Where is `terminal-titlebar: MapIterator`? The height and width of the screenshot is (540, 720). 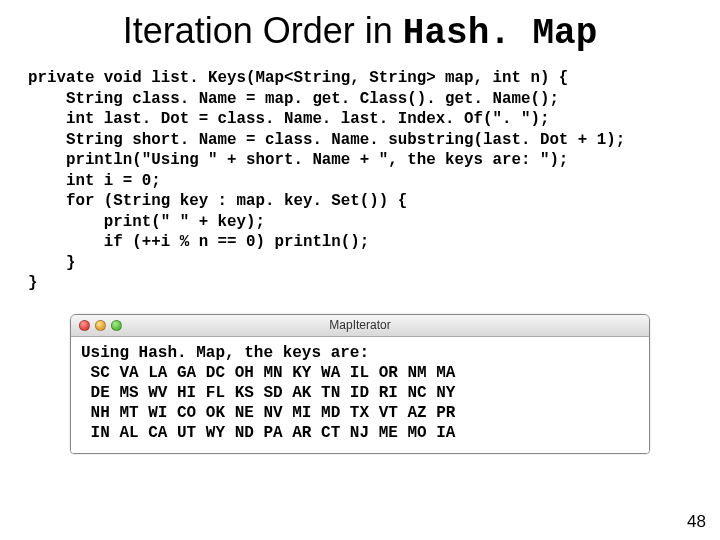 terminal-titlebar: MapIterator is located at coordinates (360, 326).